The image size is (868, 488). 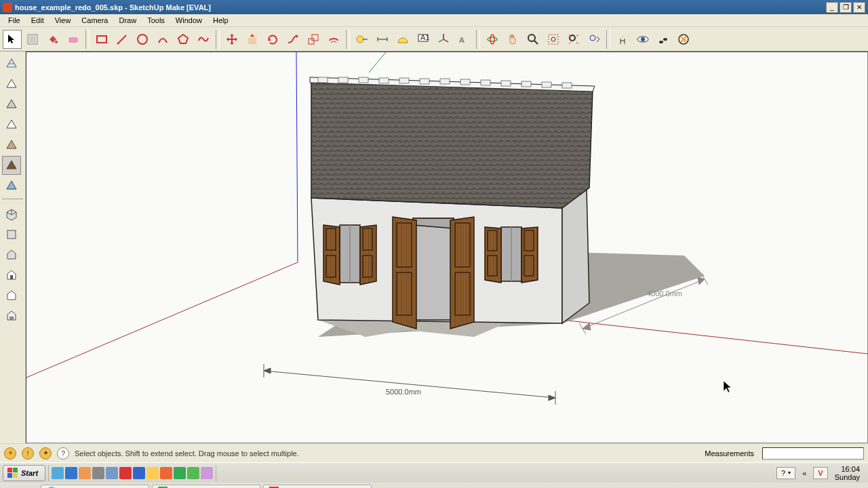 What do you see at coordinates (12, 165) in the screenshot?
I see `style-textured` at bounding box center [12, 165].